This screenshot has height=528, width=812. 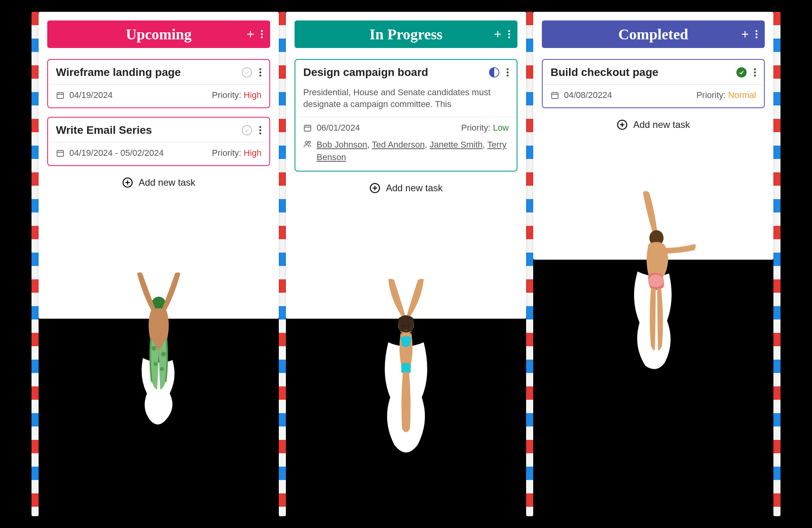 What do you see at coordinates (406, 99) in the screenshot?
I see `task-description: Presidential, House and Senate candidate…` at bounding box center [406, 99].